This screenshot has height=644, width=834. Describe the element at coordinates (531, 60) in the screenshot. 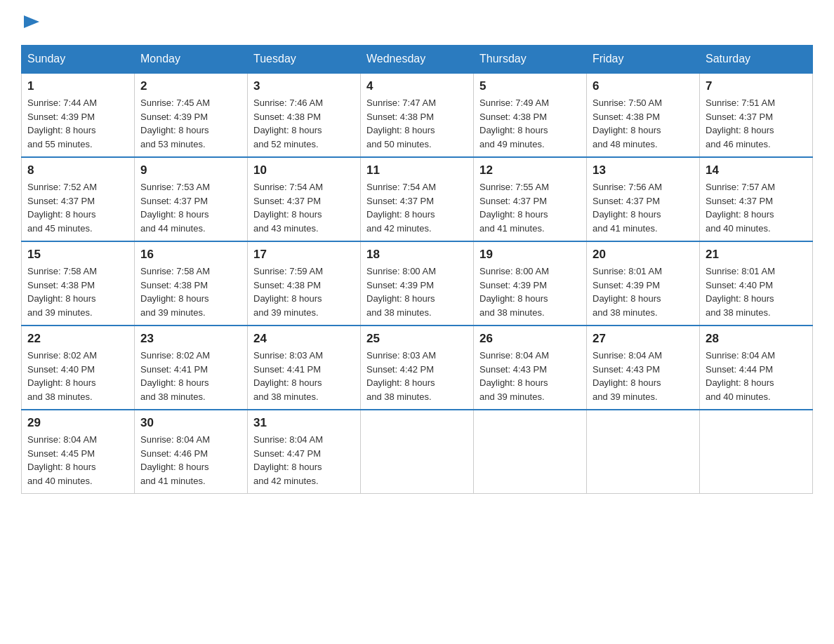

I see `calendar-header-thursday: Thursday` at that location.